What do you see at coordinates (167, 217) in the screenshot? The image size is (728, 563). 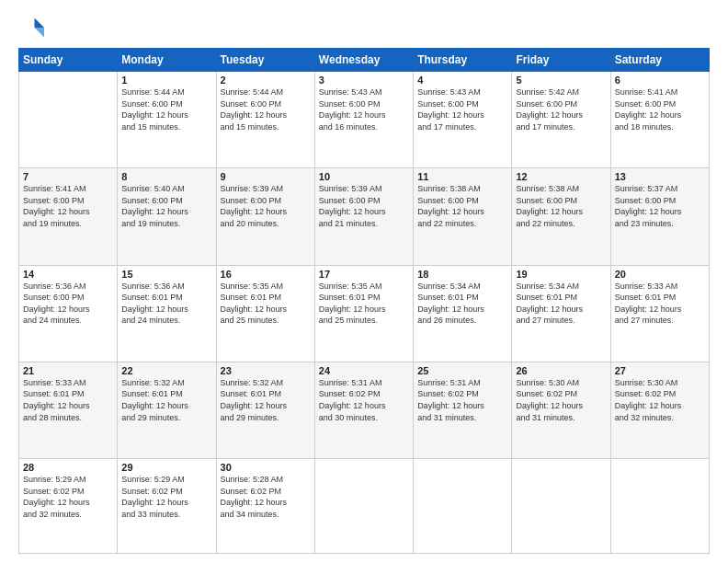 I see `calendar-cell: 8Sunrise: 5:40 AM Sunset: 6:00 PM Daylig…` at bounding box center [167, 217].